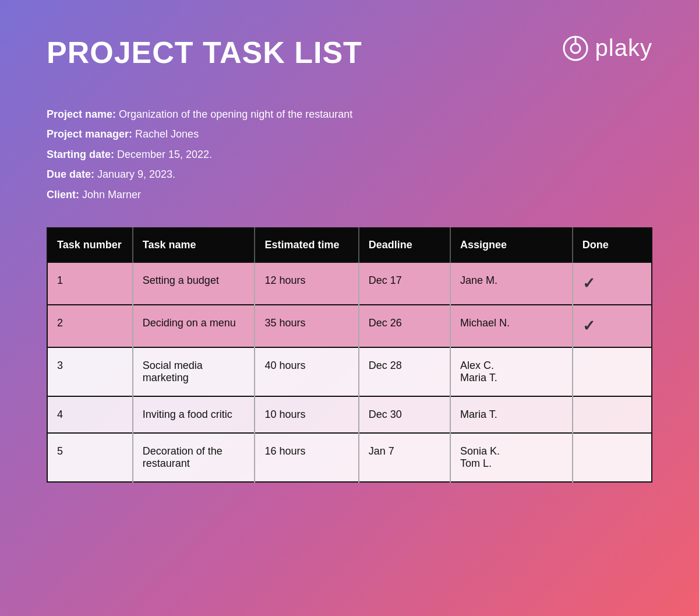 The height and width of the screenshot is (616, 699). I want to click on table-row: 5 Decoration of the restaurant 16 hours …, so click(350, 457).